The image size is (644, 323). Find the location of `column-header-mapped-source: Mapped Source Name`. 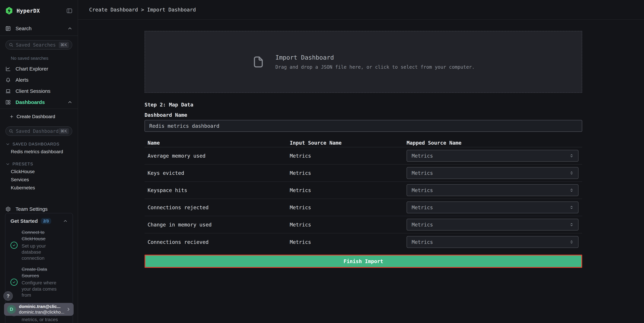

column-header-mapped-source: Mapped Source Name is located at coordinates (494, 143).